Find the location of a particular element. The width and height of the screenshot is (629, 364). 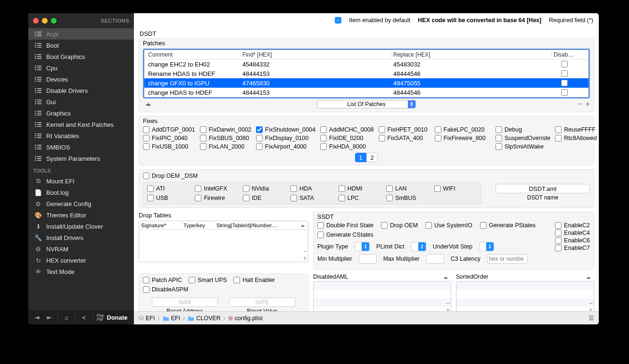

max-mult-input is located at coordinates (435, 259).